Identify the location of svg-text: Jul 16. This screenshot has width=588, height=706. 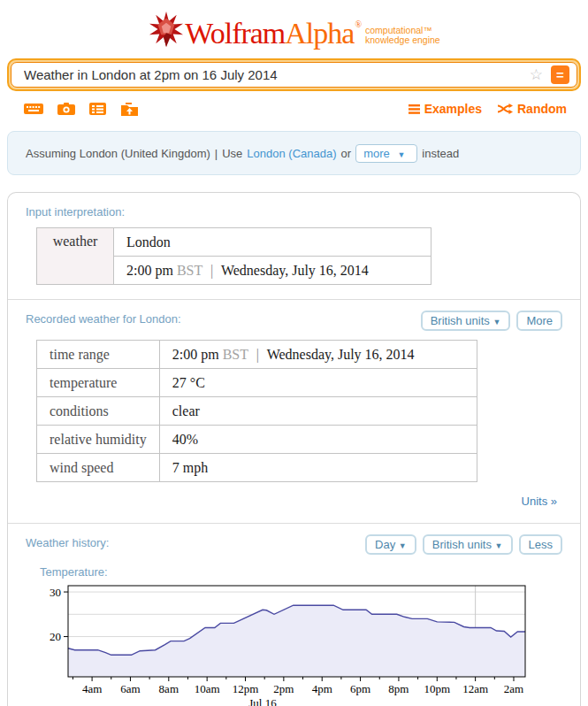
(263, 701).